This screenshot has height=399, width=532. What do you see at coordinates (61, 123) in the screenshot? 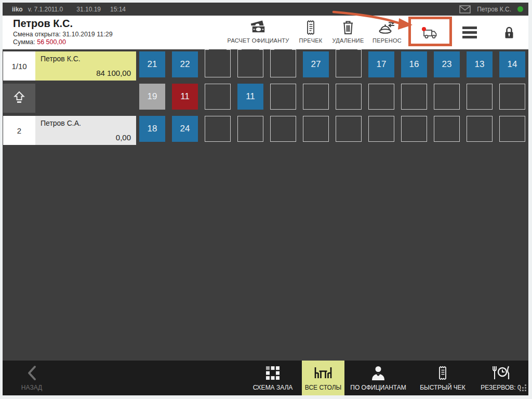
I see `waiter-name: Петров С.А.` at bounding box center [61, 123].